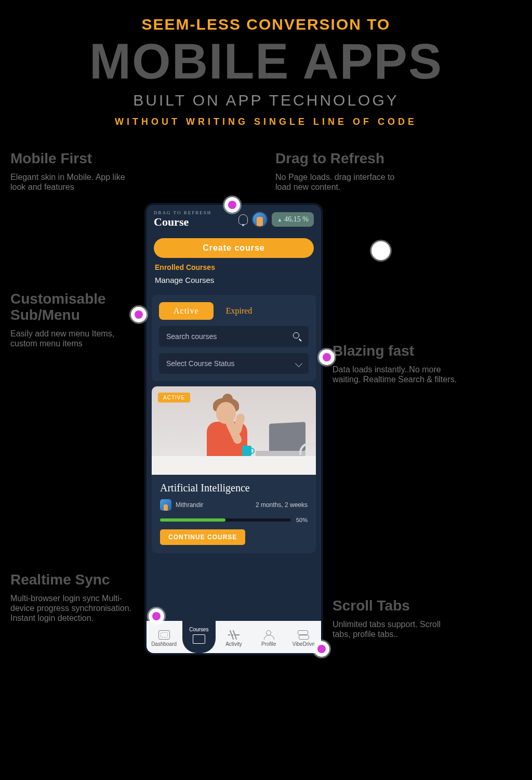 This screenshot has width=532, height=780. What do you see at coordinates (299, 363) in the screenshot?
I see `chevron-down-icon` at bounding box center [299, 363].